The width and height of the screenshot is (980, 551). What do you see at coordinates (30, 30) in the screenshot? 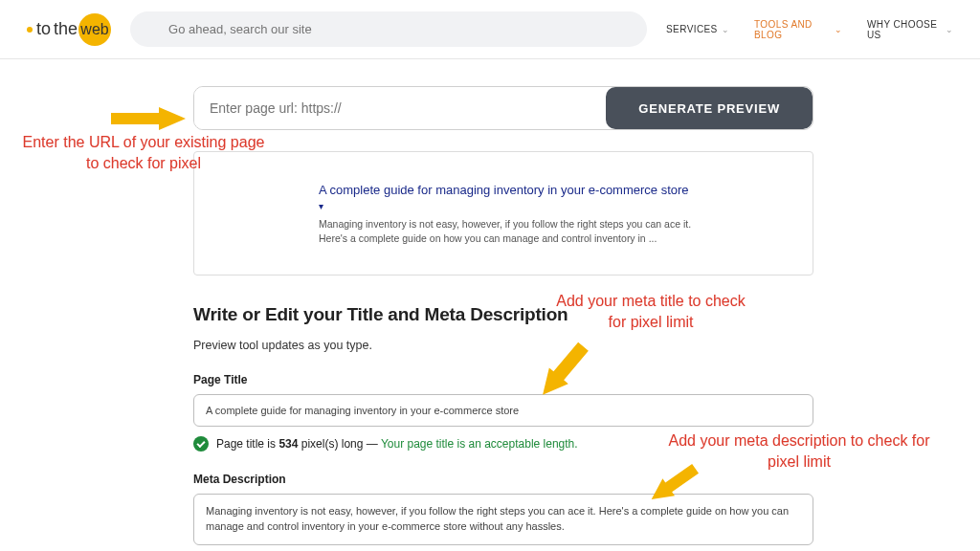
I see `logo-dot-icon` at bounding box center [30, 30].